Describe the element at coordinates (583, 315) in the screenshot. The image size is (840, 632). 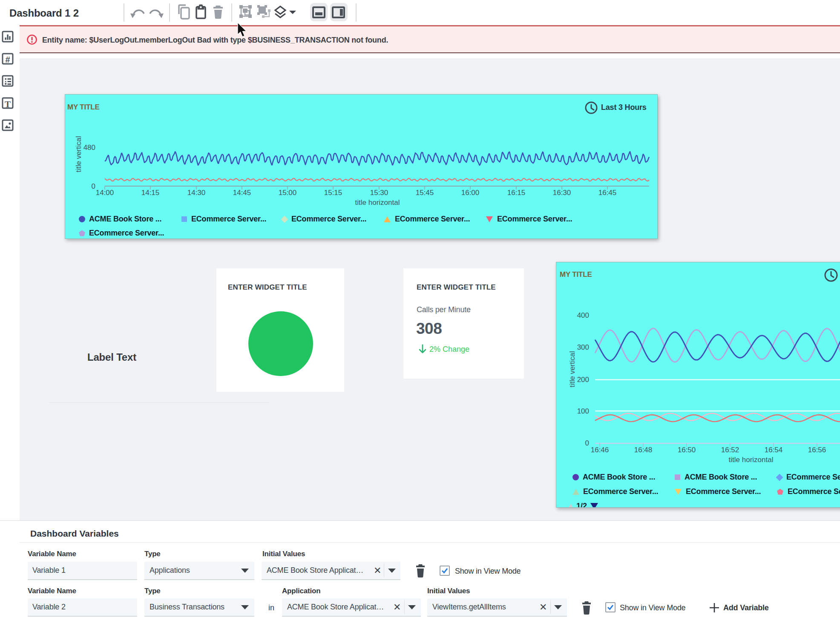
I see `svg-text: 400` at that location.